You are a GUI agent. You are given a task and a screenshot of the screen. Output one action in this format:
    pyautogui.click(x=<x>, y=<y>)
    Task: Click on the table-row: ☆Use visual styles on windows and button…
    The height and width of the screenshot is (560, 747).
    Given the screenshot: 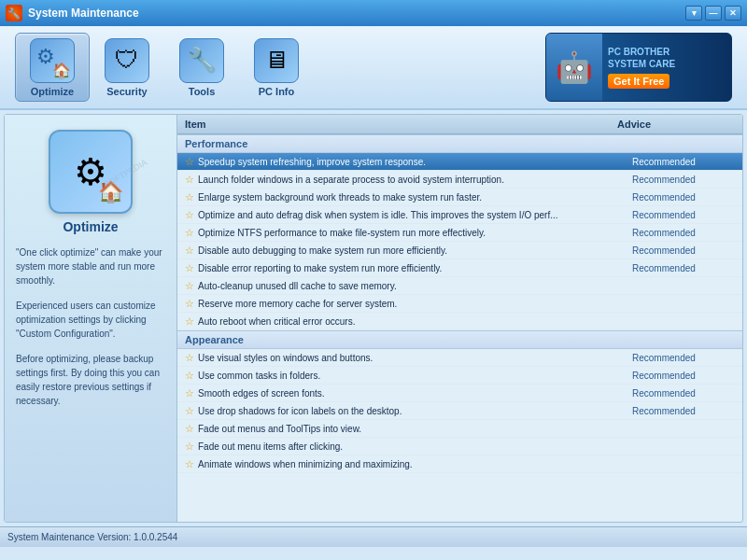 What is the action you would take?
    pyautogui.click(x=459, y=358)
    